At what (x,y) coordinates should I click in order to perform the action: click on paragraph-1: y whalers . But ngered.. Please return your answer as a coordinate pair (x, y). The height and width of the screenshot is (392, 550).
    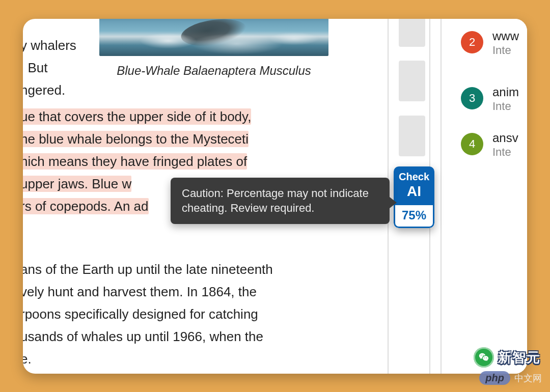
    Looking at the image, I should click on (50, 68).